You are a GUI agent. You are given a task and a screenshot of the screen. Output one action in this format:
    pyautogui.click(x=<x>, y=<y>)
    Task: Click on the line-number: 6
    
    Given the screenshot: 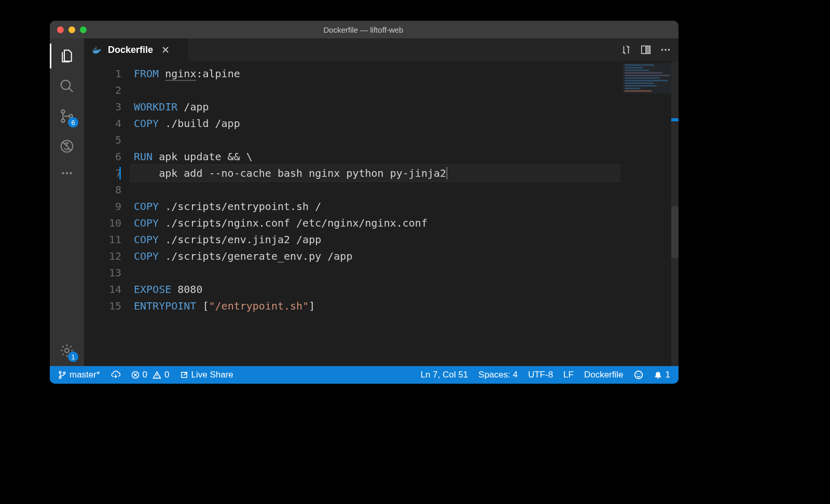 What is the action you would take?
    pyautogui.click(x=103, y=157)
    